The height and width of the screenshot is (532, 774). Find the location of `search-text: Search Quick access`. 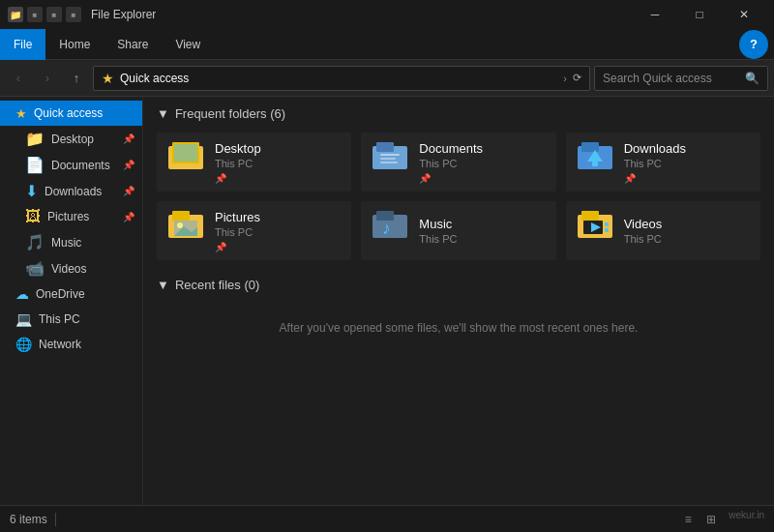

search-text: Search Quick access is located at coordinates (671, 78).